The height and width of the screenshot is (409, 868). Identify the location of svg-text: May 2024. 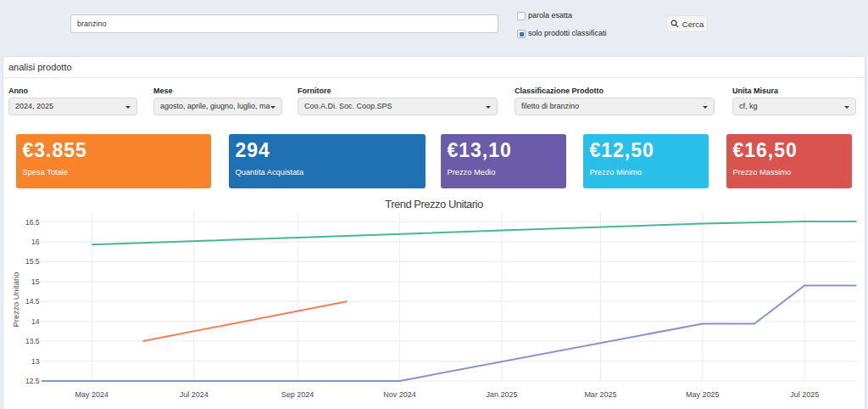
(92, 395).